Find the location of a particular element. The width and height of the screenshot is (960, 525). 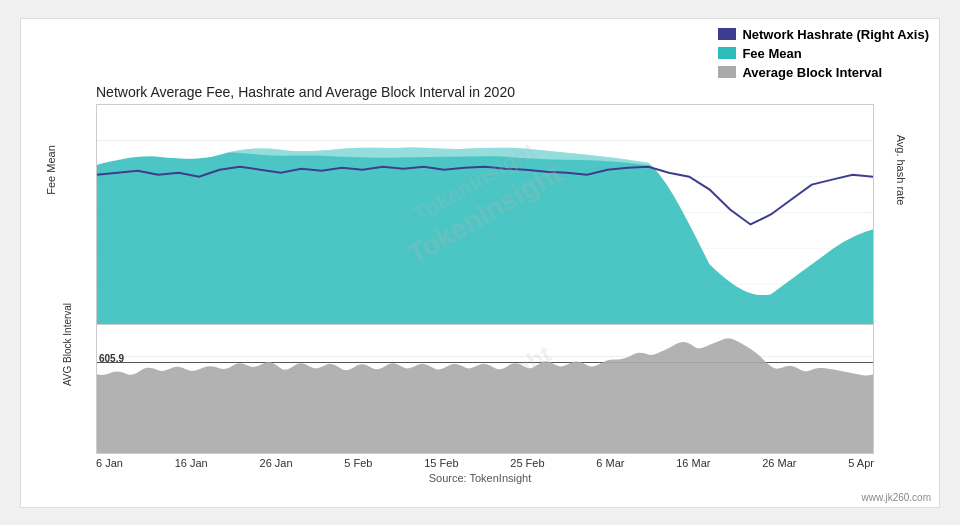

x-label-4: 15 Feb is located at coordinates (441, 463).